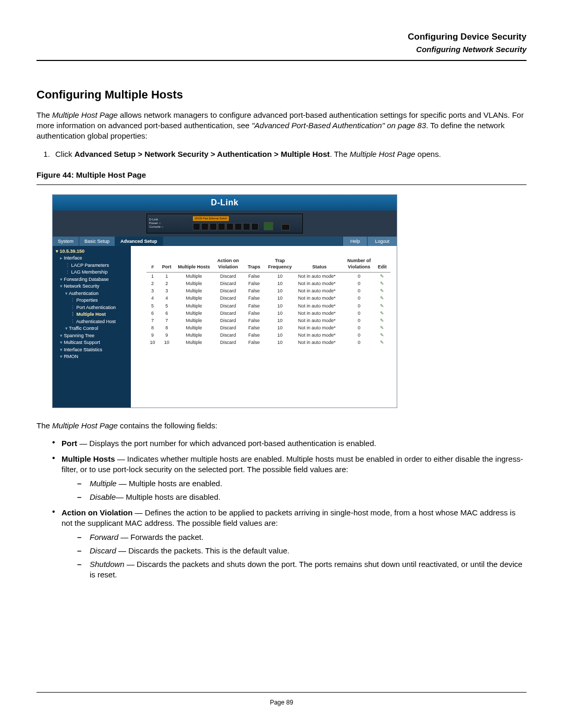 The width and height of the screenshot is (563, 728). Describe the element at coordinates (83, 293) in the screenshot. I see `tree-item-label: Authentication` at that location.